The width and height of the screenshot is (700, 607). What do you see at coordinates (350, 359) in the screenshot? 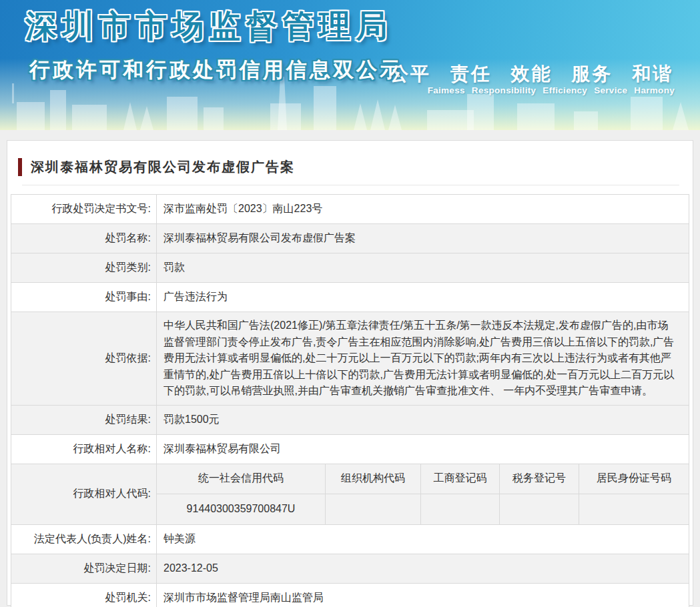
I see `row-penalty-basis: 处罚依据: 中华人民共和国广告法(2021修正)/第五章法律责任/第五十五条/第…` at bounding box center [350, 359].